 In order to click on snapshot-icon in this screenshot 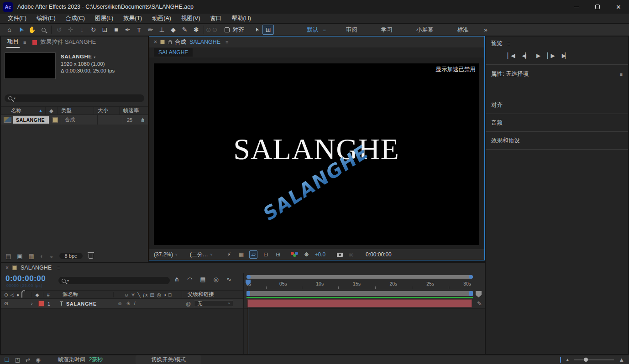, I will do `click(340, 255)`.